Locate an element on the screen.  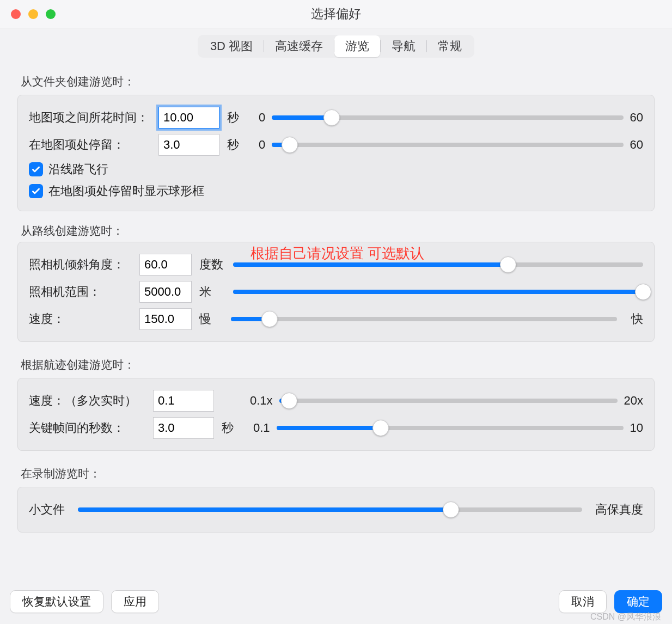
track-speed-label: 速度：（多次实时） is located at coordinates (89, 401).